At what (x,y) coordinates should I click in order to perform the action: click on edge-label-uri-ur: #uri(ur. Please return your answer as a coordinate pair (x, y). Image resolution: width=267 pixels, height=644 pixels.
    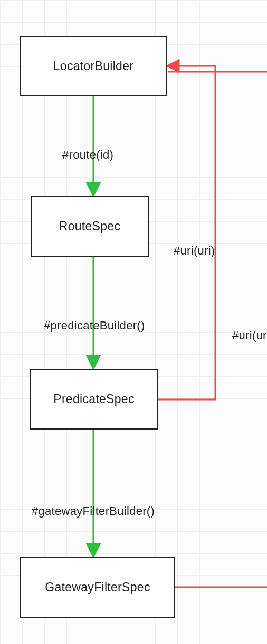
    Looking at the image, I should click on (250, 336).